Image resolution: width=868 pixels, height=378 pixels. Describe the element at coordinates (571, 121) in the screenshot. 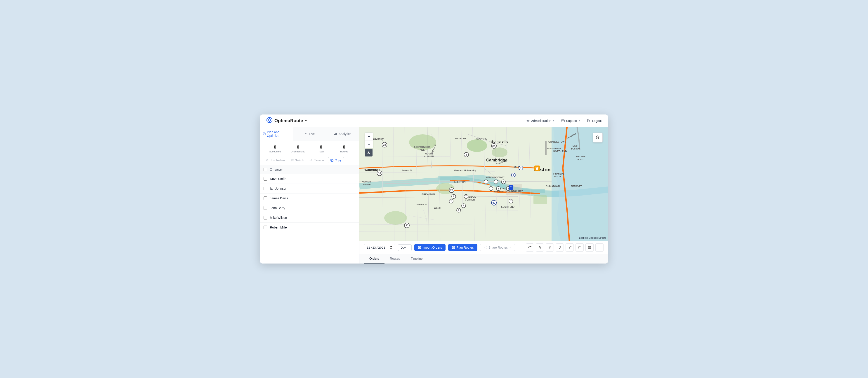

I see `support-button: Support ▼` at that location.